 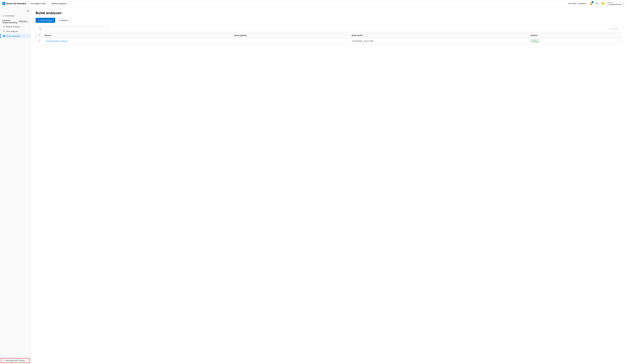 I want to click on all-hubs-link: All hubs + projects, so click(x=577, y=3).